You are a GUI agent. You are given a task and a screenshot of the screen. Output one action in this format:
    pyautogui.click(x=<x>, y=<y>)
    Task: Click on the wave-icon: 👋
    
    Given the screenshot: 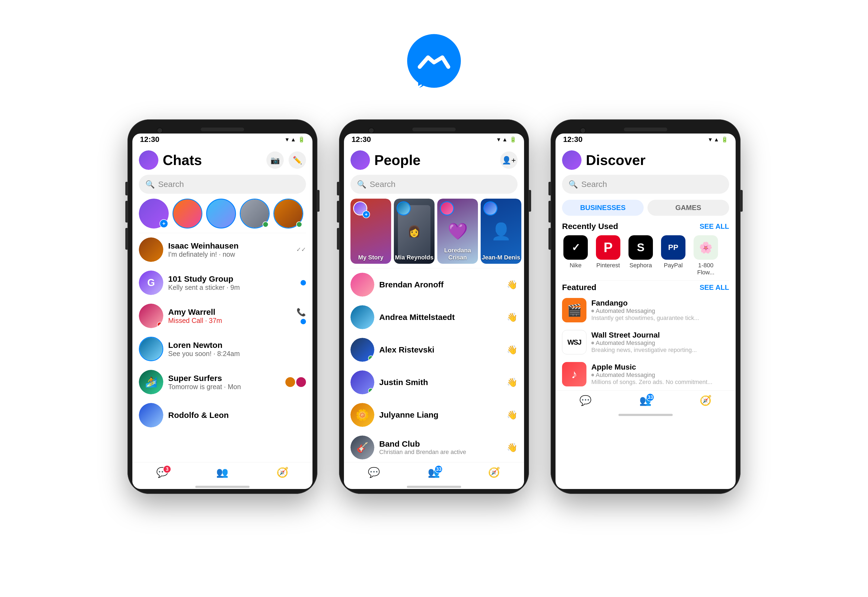 What is the action you would take?
    pyautogui.click(x=512, y=285)
    